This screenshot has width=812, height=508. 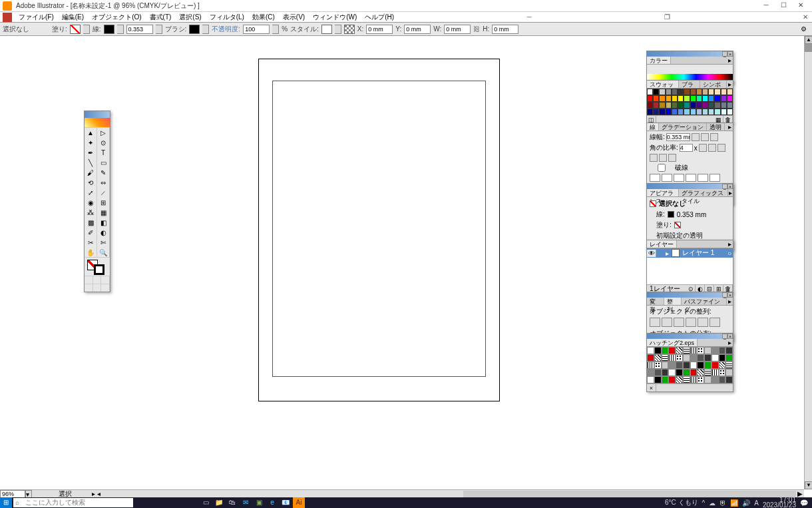 What do you see at coordinates (140, 29) in the screenshot?
I see `stroke-weight-input` at bounding box center [140, 29].